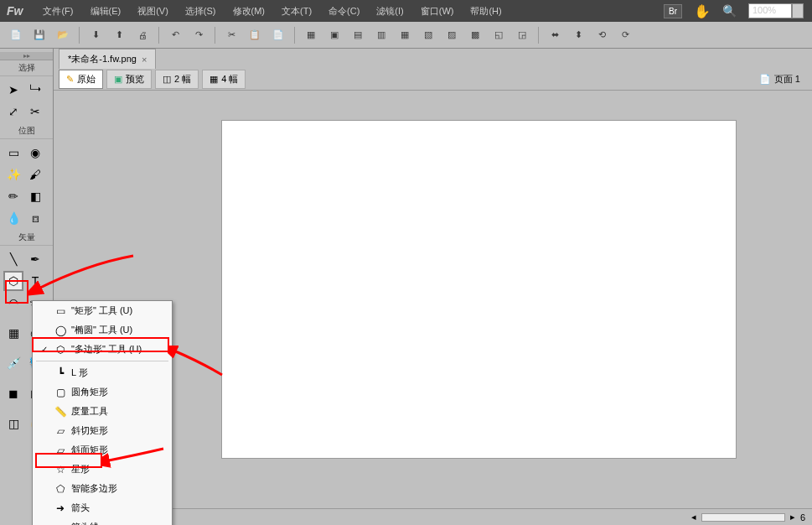 The width and height of the screenshot is (812, 525). I want to click on align-4: ▧, so click(428, 35).